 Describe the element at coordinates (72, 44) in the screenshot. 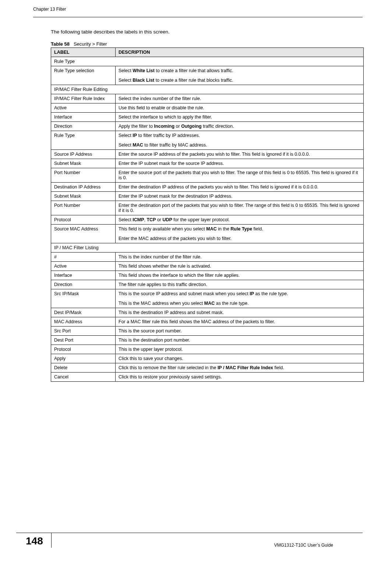

I see `table-caption-title` at that location.